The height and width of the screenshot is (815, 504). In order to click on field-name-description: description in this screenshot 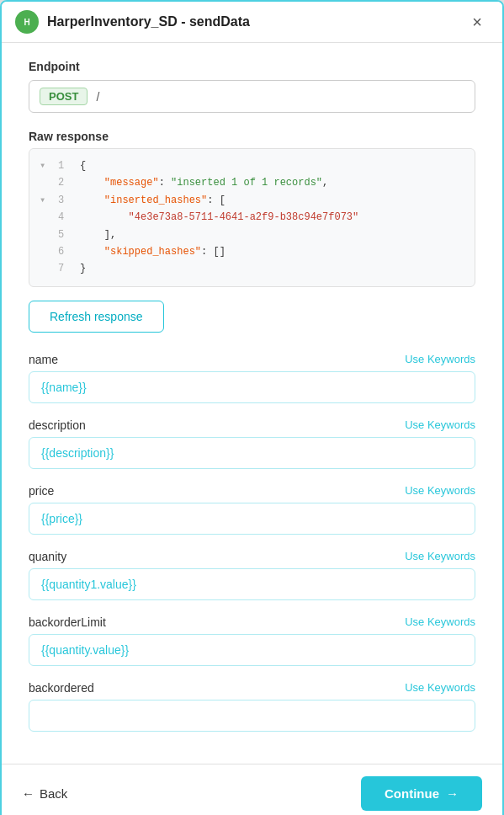, I will do `click(57, 425)`.